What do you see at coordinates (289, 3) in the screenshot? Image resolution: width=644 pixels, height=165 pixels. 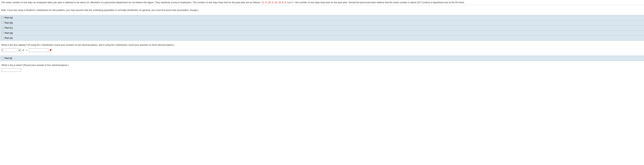 I see `problem-text-2: Let` at bounding box center [289, 3].